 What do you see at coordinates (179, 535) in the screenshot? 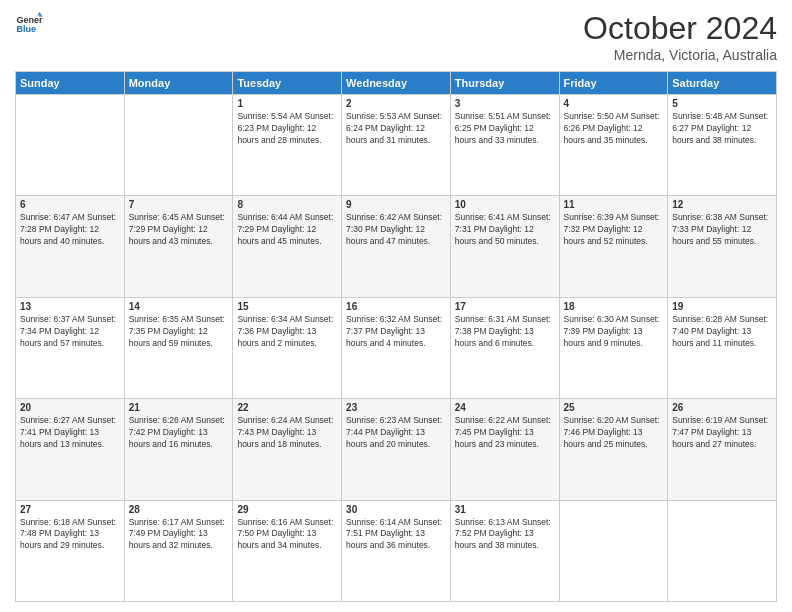
I see `day-info: Sunrise: 6:17 AM Sunset: 7:49 PM Dayligh…` at bounding box center [179, 535].